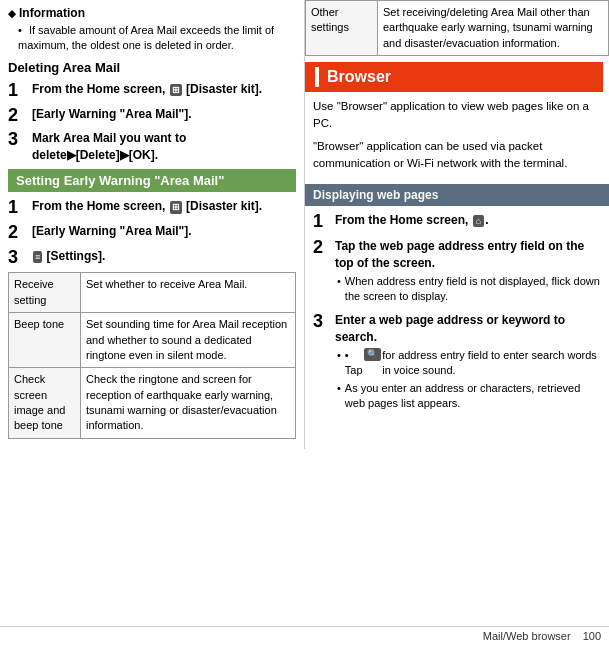  What do you see at coordinates (164, 147) in the screenshot?
I see `del-step3-text: Mark Area Mail you want to delete▶[Delet…` at bounding box center [164, 147].